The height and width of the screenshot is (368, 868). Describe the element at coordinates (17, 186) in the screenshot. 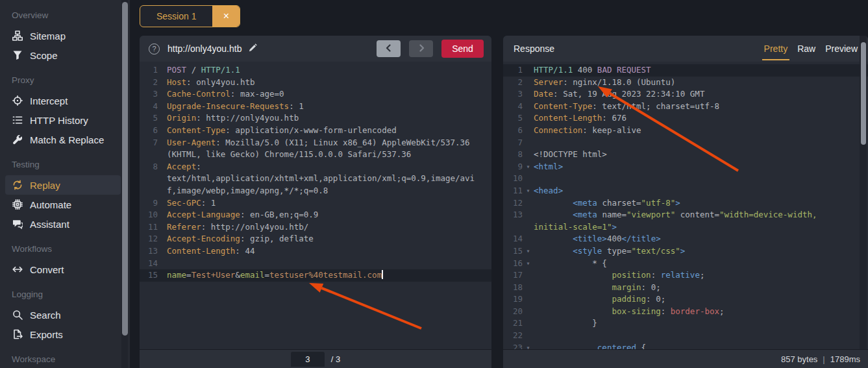

I see `replay-icon` at that location.